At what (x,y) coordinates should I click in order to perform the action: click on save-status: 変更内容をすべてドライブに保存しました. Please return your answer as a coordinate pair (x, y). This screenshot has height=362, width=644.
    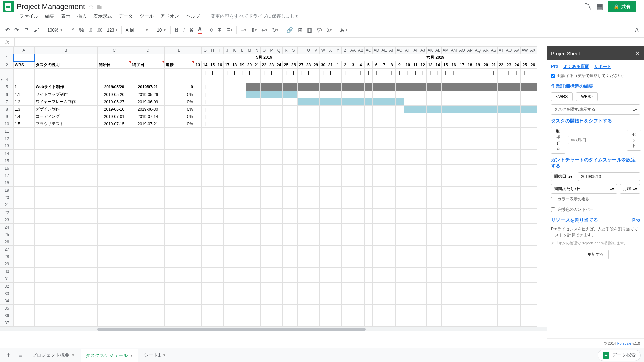
    Looking at the image, I should click on (255, 16).